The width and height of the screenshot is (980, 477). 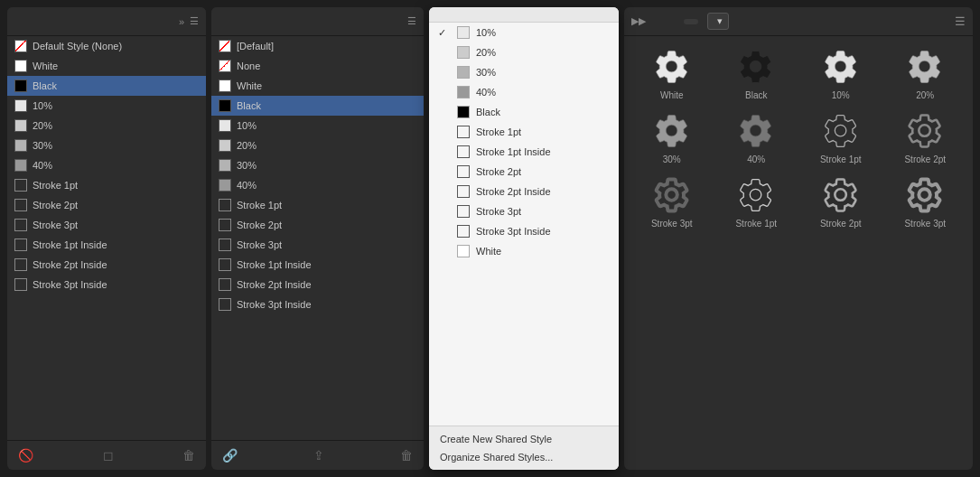 I want to click on swatch-40pt, so click(x=21, y=165).